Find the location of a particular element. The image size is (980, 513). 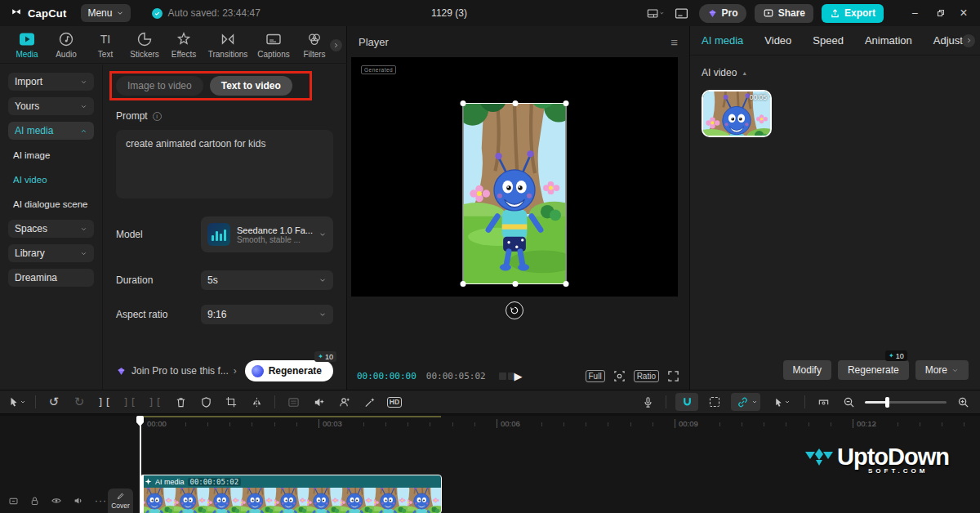

menu-button: Menu is located at coordinates (106, 13).